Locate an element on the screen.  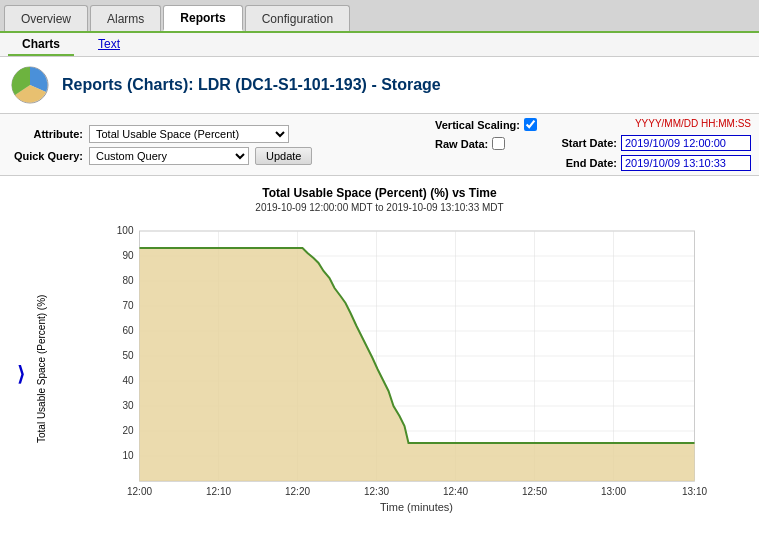
end-date-row: End Date: is located at coordinates (654, 163).